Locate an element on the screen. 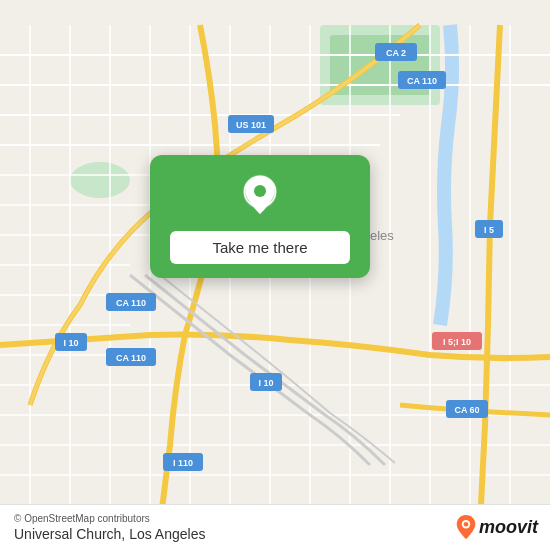 The height and width of the screenshot is (550, 550). location-pin-icon is located at coordinates (260, 197).